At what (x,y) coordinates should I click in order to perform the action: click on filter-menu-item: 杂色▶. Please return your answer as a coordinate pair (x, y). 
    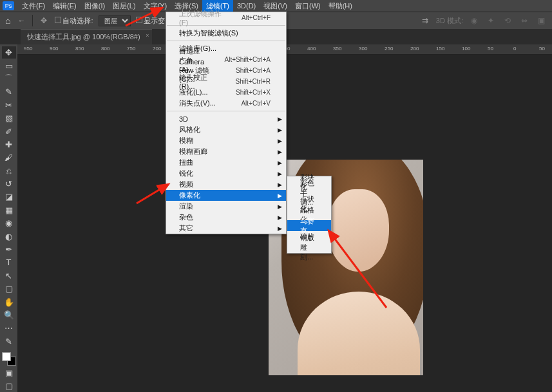
    Looking at the image, I should click on (226, 218).